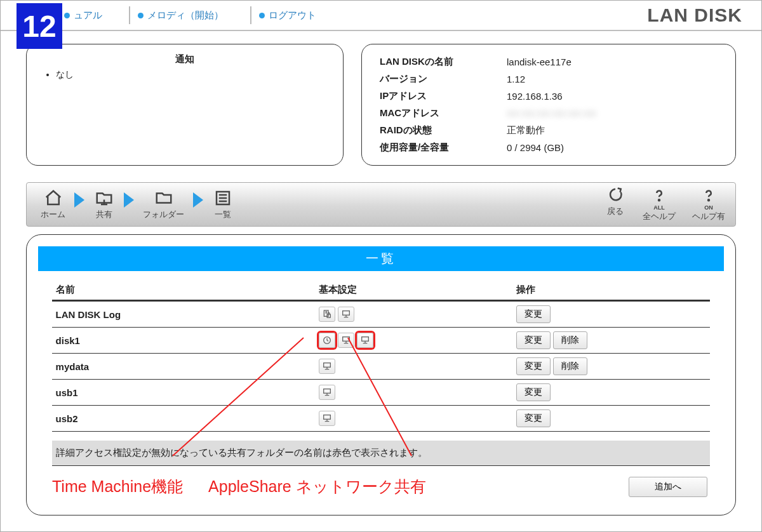 The width and height of the screenshot is (762, 532). I want to click on folder-name: LAN DISK Log, so click(184, 314).